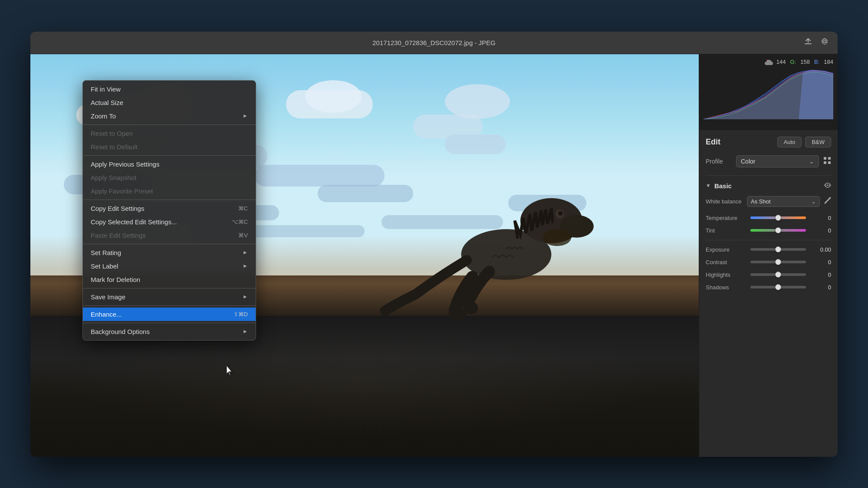  What do you see at coordinates (778, 287) in the screenshot?
I see `shadows-track` at bounding box center [778, 287].